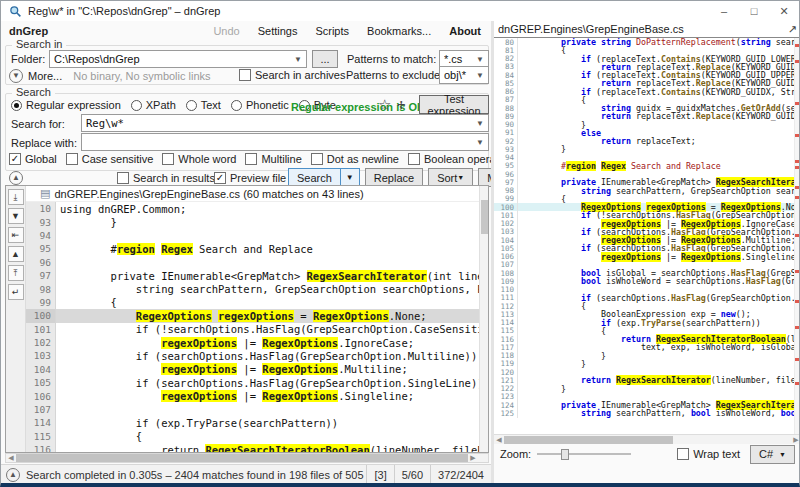  Describe the element at coordinates (565, 454) in the screenshot. I see `slider-thumb` at that location.